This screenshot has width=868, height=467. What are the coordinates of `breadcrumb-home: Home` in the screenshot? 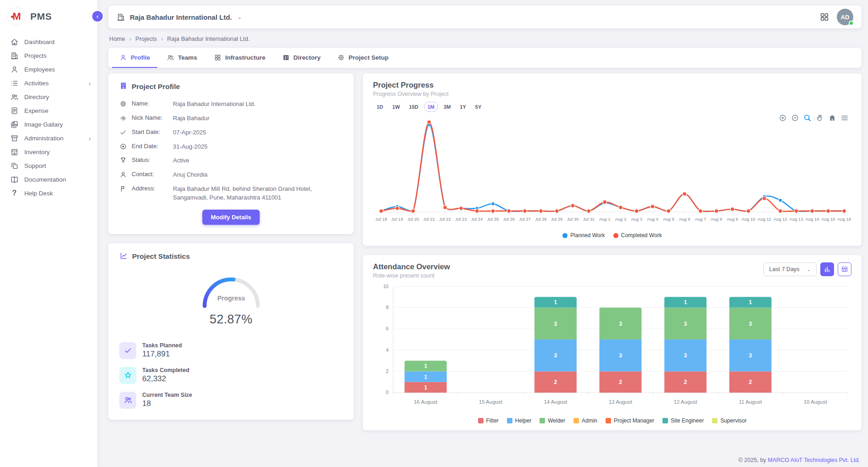 It's located at (117, 39).